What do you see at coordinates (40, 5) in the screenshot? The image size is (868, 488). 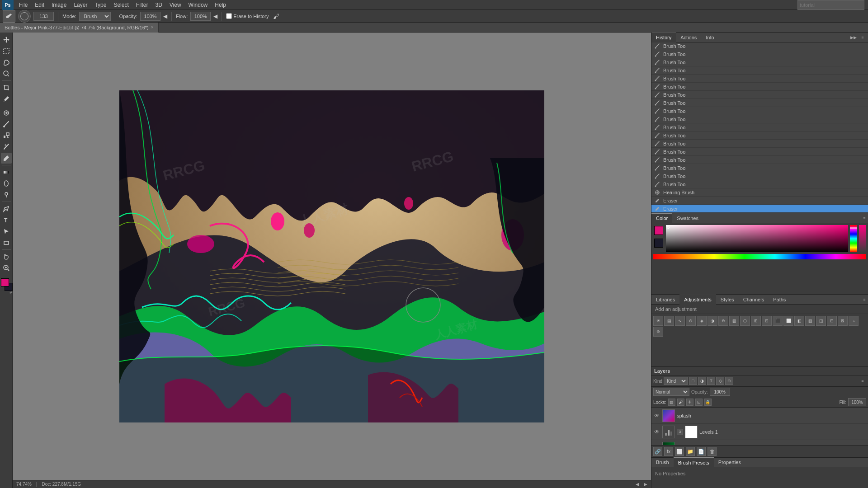 I see `menu-edit: Edit` at bounding box center [40, 5].